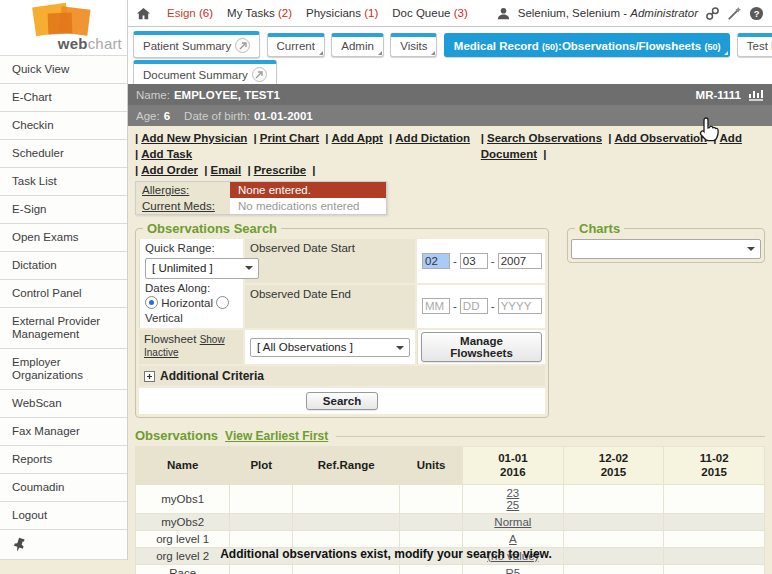  What do you see at coordinates (756, 94) in the screenshot?
I see `chart-stats-icon` at bounding box center [756, 94].